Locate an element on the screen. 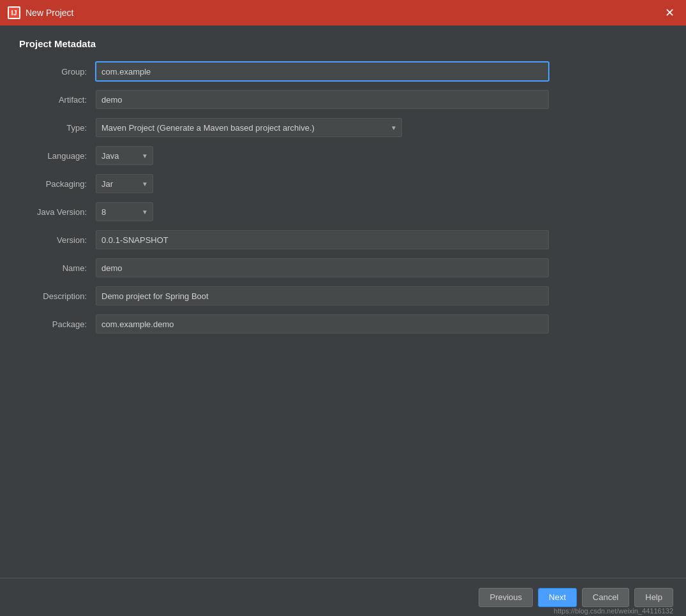 The height and width of the screenshot is (616, 686). version-label: Version: is located at coordinates (57, 240).